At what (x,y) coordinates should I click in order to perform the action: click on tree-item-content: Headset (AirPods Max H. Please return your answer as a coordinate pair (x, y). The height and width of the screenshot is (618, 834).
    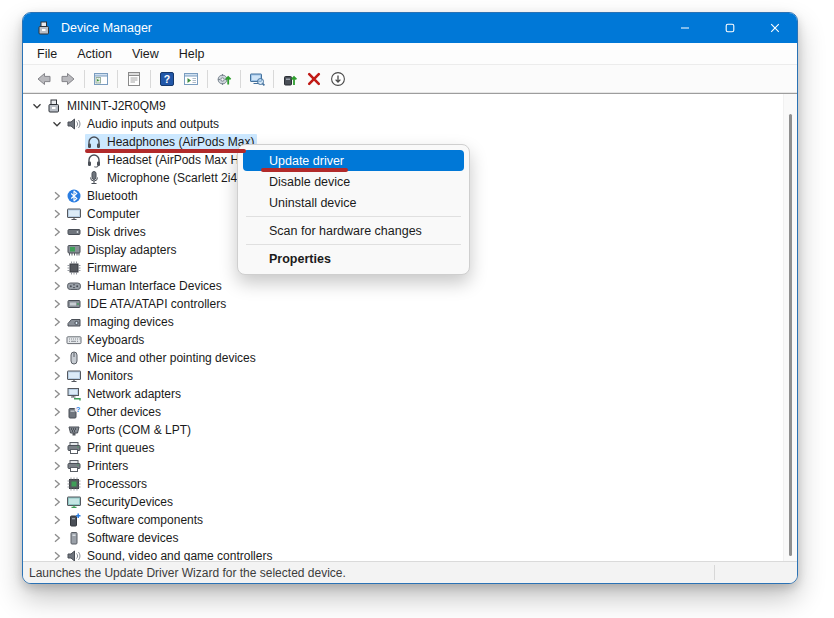
    Looking at the image, I should click on (164, 160).